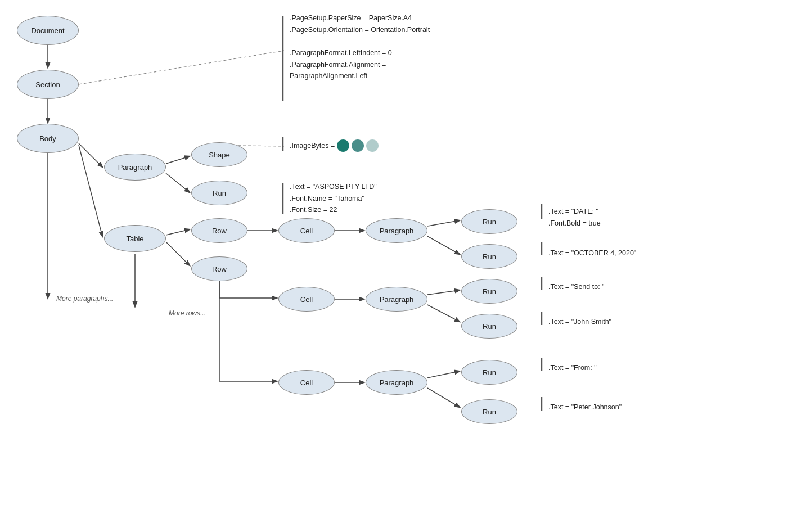 Image resolution: width=810 pixels, height=532 pixels. Describe the element at coordinates (397, 231) in the screenshot. I see `node-paragraph2-label: Paragraph` at that location.